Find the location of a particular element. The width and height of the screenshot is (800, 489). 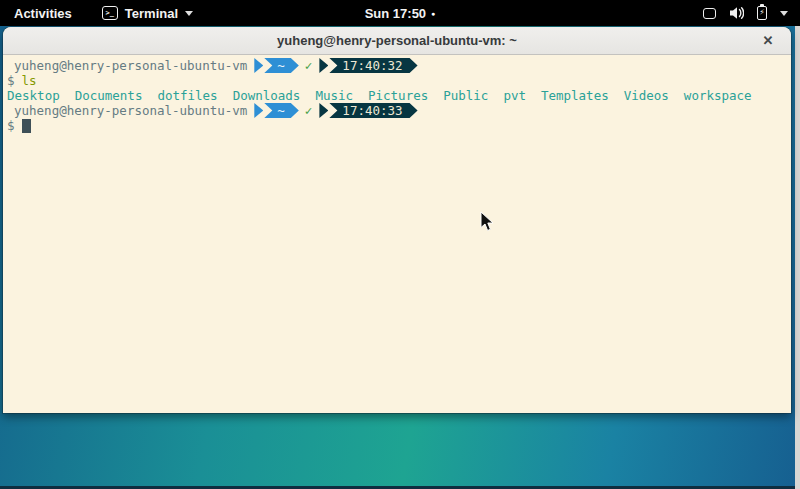

screen-right-edge-strip is located at coordinates (798, 258).